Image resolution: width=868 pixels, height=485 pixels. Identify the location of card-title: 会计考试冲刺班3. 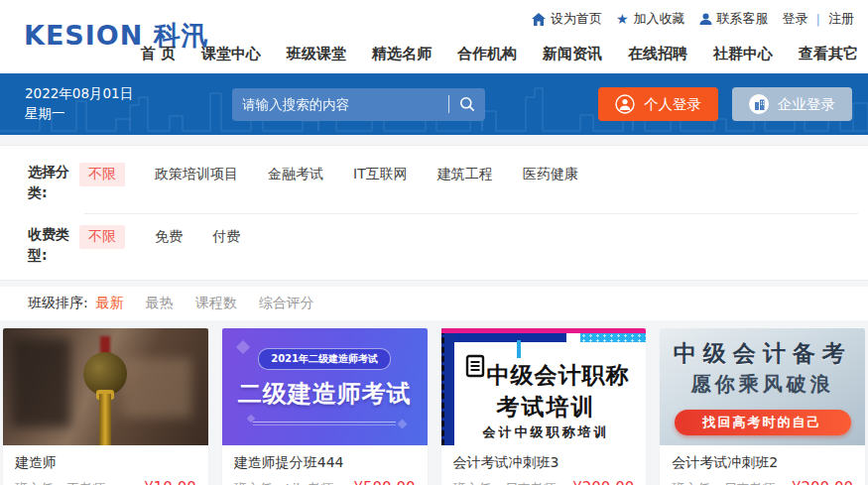
(544, 463).